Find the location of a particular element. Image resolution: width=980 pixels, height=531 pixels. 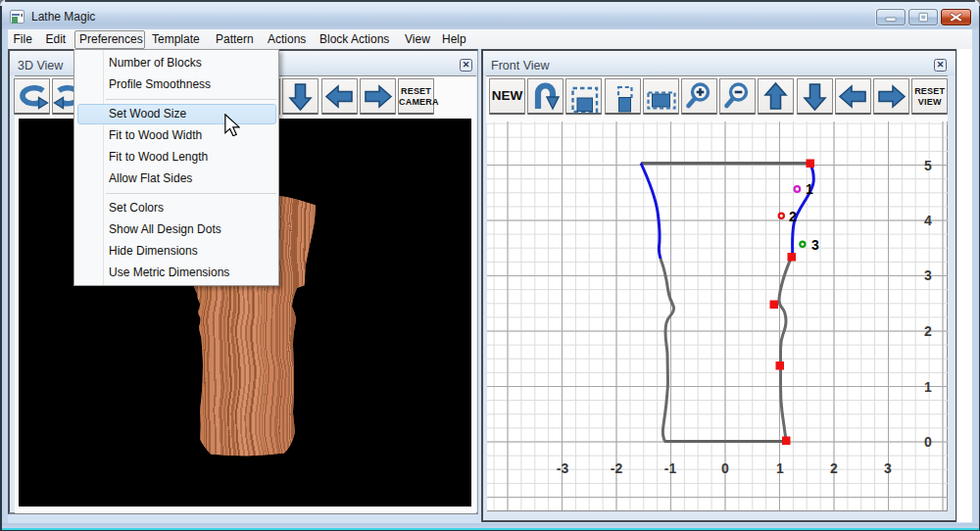

svg-text: 4 is located at coordinates (928, 220).